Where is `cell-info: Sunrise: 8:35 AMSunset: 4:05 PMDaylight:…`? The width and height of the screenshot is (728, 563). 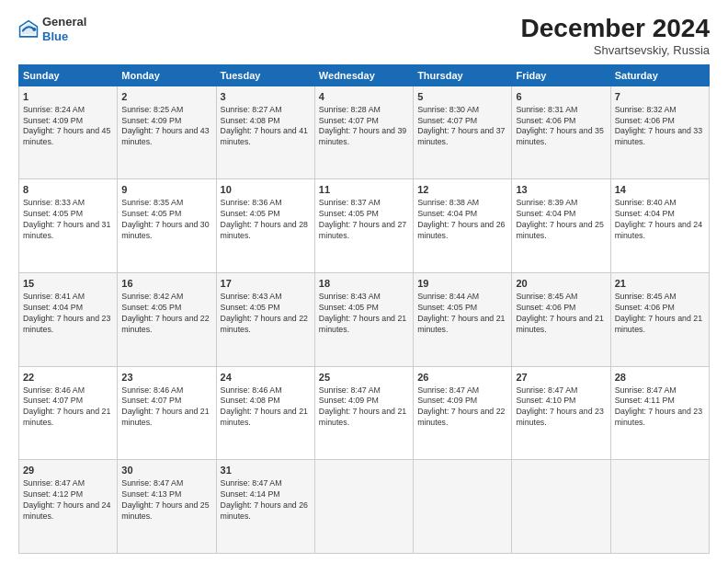 cell-info: Sunrise: 8:35 AMSunset: 4:05 PMDaylight:… is located at coordinates (166, 220).